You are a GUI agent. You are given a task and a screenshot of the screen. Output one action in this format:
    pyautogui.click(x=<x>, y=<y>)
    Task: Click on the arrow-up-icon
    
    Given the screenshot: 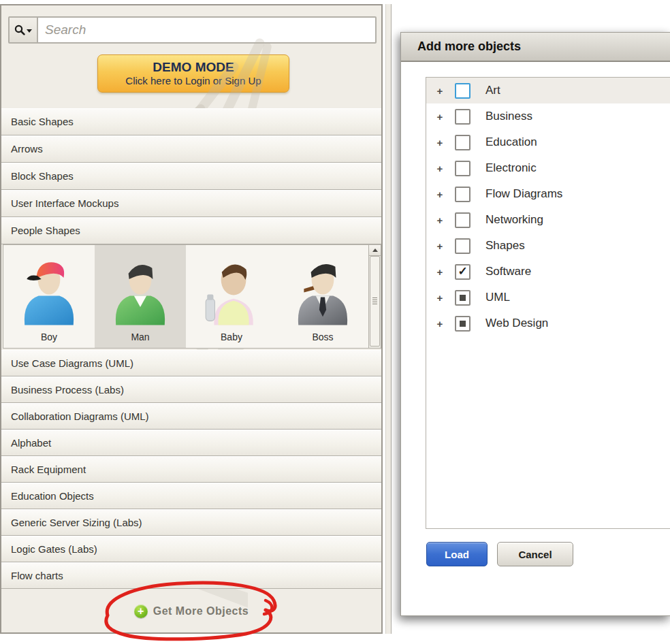 What is the action you would take?
    pyautogui.click(x=375, y=251)
    